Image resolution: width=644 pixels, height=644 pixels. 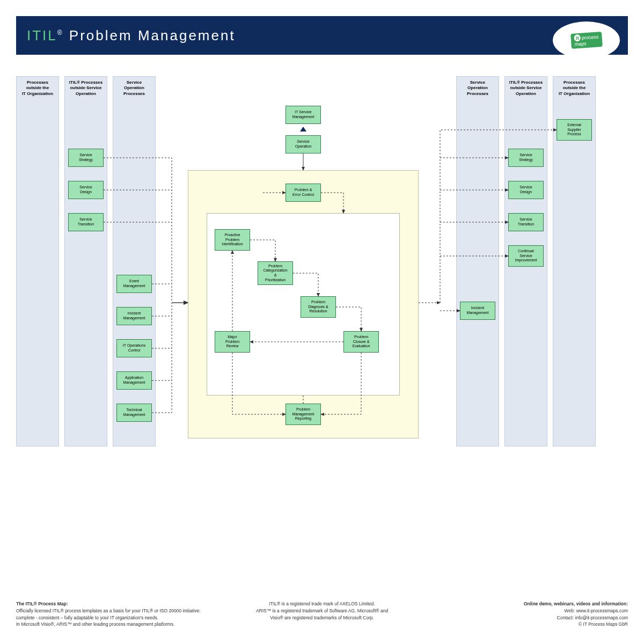 I want to click on node-external-supplier-process: ExternalSupplierProcess, so click(x=574, y=130).